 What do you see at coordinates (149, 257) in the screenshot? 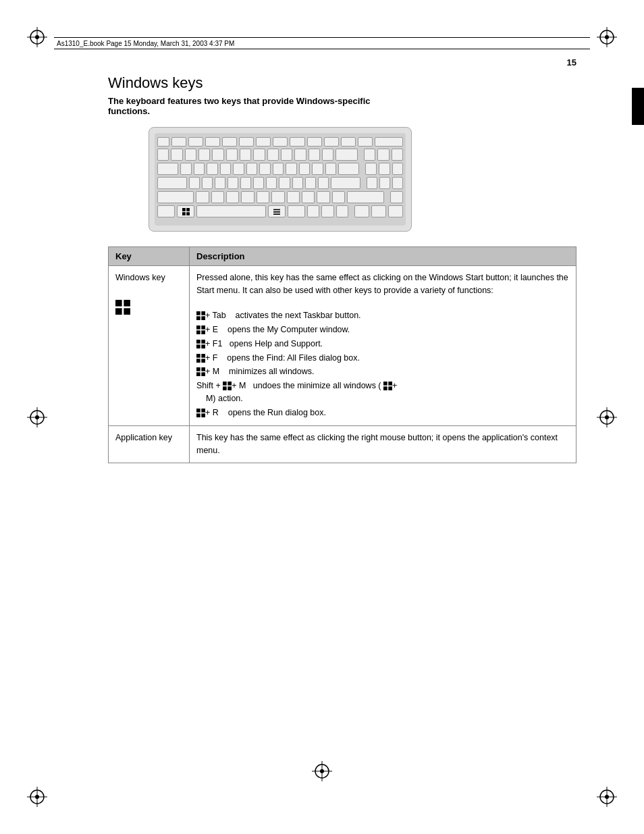
I see `col-header-key: Key` at bounding box center [149, 257].